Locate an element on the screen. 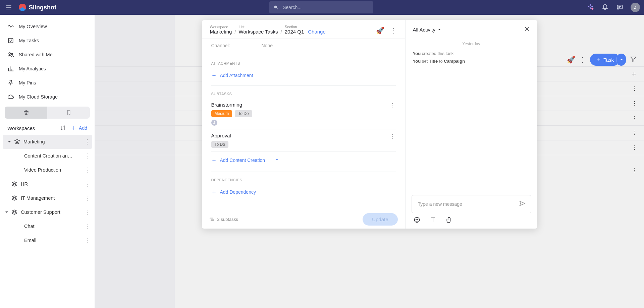  rocket-icon: 🚀 is located at coordinates (380, 30).